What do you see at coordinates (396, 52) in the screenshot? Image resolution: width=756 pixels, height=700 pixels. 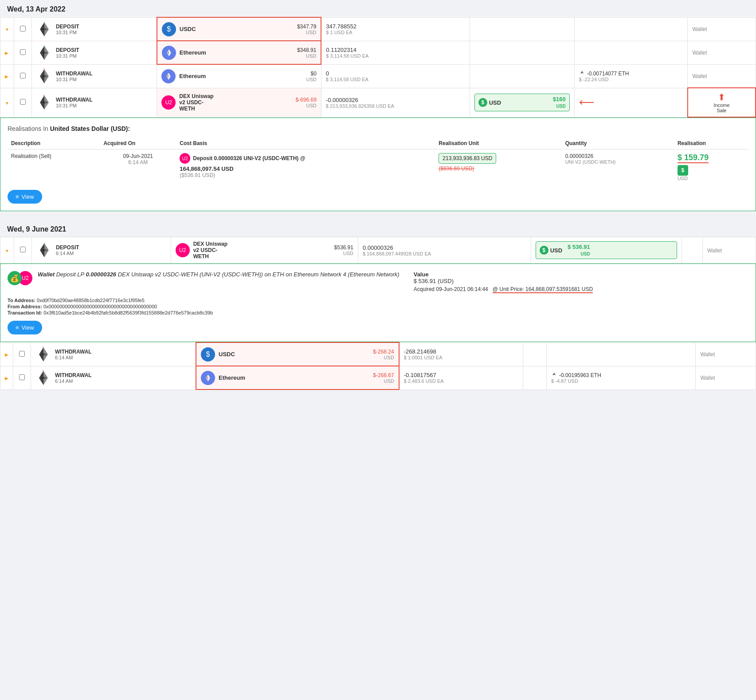 I see `quantity-cell: 0.11202314 $ 3,114.58 USD EA` at bounding box center [396, 52].